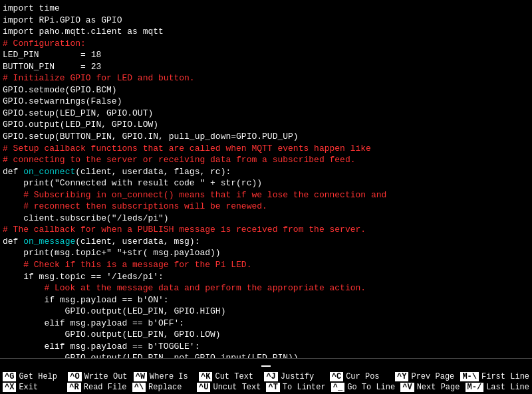 The height and width of the screenshot is (394, 532). I want to click on command-label: Read File, so click(105, 387).